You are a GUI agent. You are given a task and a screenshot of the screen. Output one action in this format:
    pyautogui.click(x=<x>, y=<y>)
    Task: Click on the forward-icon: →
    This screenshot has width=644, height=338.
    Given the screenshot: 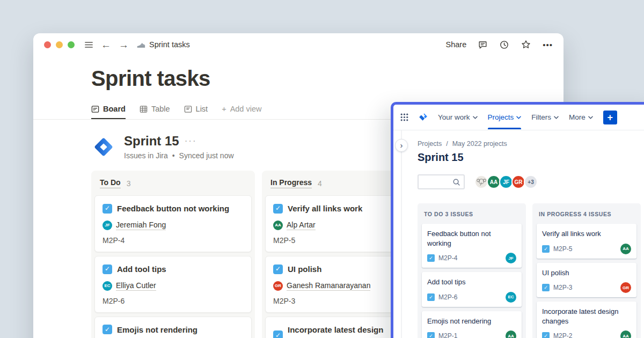 What is the action you would take?
    pyautogui.click(x=123, y=45)
    